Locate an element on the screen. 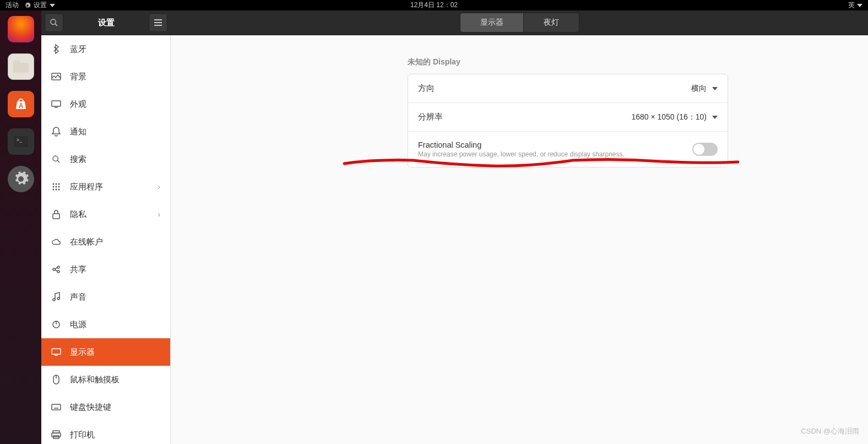 The height and width of the screenshot is (444, 868). ime-indicator: 英 is located at coordinates (851, 6).